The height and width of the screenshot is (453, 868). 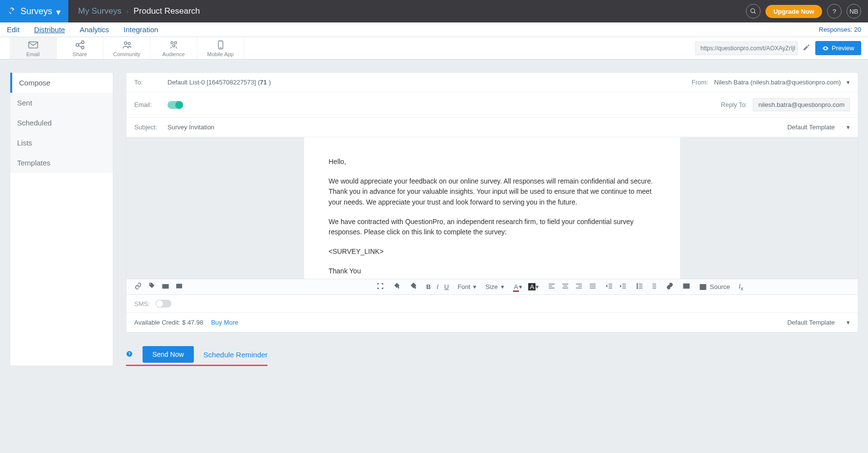 I want to click on picture-button, so click(x=686, y=287).